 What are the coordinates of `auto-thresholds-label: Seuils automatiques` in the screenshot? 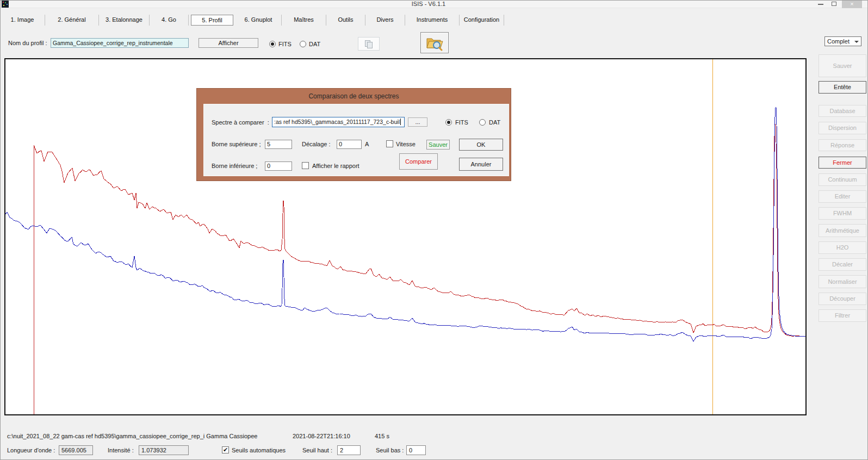 It's located at (259, 450).